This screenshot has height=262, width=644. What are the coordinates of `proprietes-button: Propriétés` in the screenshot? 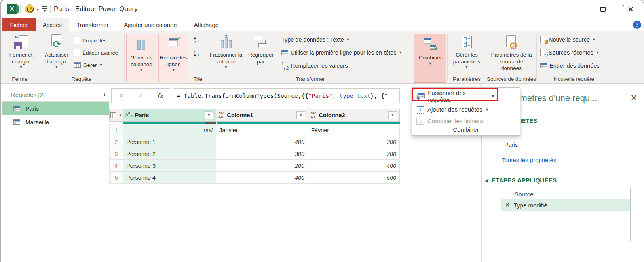 It's located at (96, 40).